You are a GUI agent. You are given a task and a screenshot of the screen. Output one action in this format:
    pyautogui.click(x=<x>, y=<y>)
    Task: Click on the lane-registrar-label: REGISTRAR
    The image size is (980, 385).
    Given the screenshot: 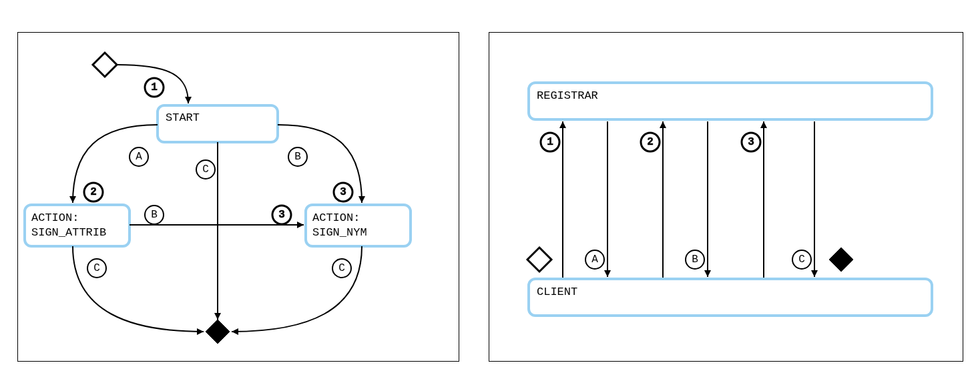 What is the action you would take?
    pyautogui.click(x=567, y=96)
    